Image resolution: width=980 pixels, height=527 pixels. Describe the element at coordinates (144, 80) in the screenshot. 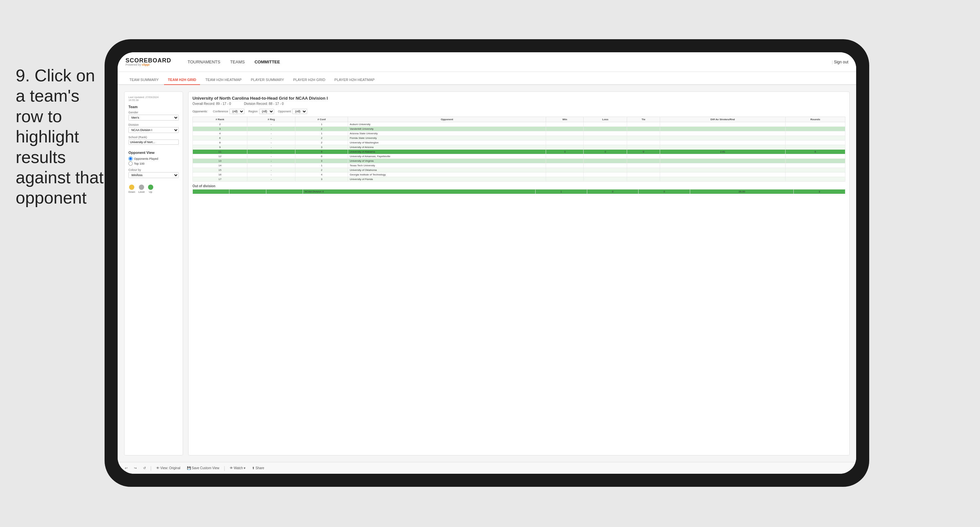

I see `subnav-team-summary: TEAM SUMMARY` at that location.